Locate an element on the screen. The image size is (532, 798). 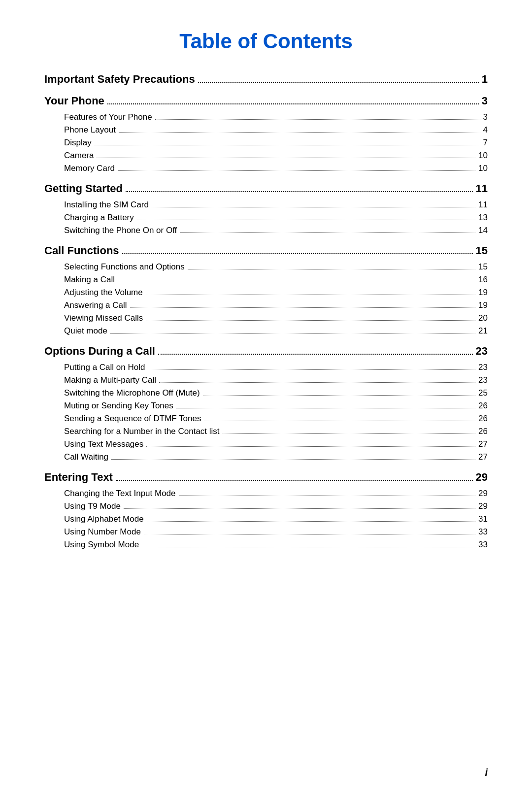
subsection-item: Making a Multi-party Call23 is located at coordinates (266, 380).